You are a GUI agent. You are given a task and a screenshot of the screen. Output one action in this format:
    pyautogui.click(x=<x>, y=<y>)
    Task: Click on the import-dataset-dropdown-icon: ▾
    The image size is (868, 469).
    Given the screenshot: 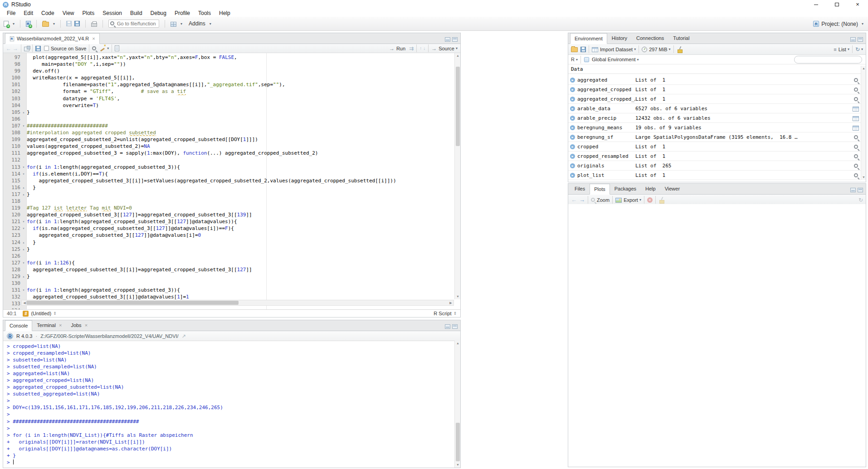 What is the action you would take?
    pyautogui.click(x=635, y=49)
    